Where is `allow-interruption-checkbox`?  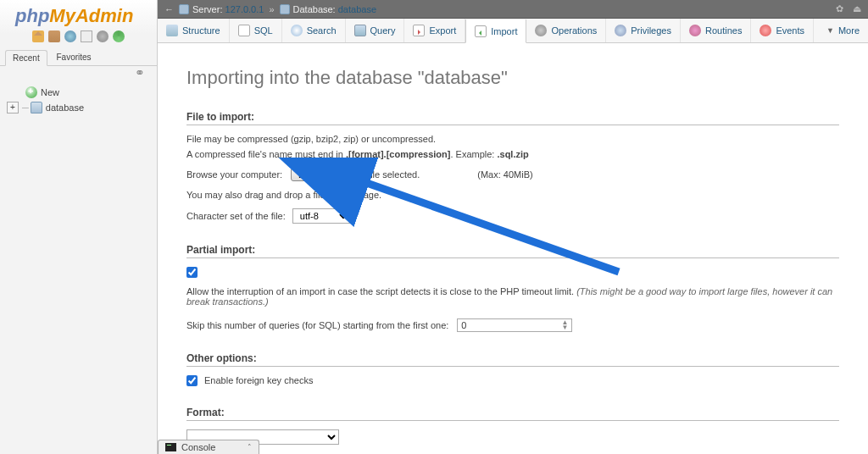 allow-interruption-checkbox is located at coordinates (192, 273).